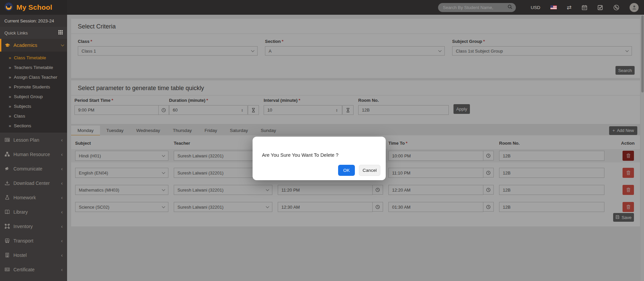 The width and height of the screenshot is (644, 281). What do you see at coordinates (34, 255) in the screenshot?
I see `sidebar-item-hostel: Hostel ‹` at bounding box center [34, 255].